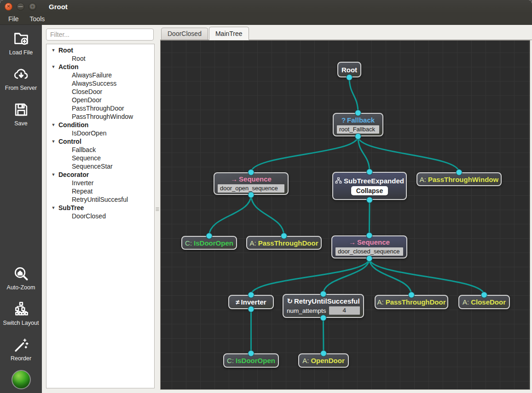 Image resolution: width=532 pixels, height=393 pixels. Describe the element at coordinates (411, 302) in the screenshot. I see `node-pass_door2: A:PassThroughDoor` at that location.